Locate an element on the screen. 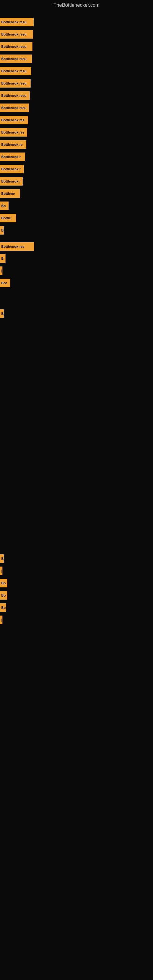 The width and height of the screenshot is (153, 980). site-title: TheBottlenecker.com is located at coordinates (76, 5).